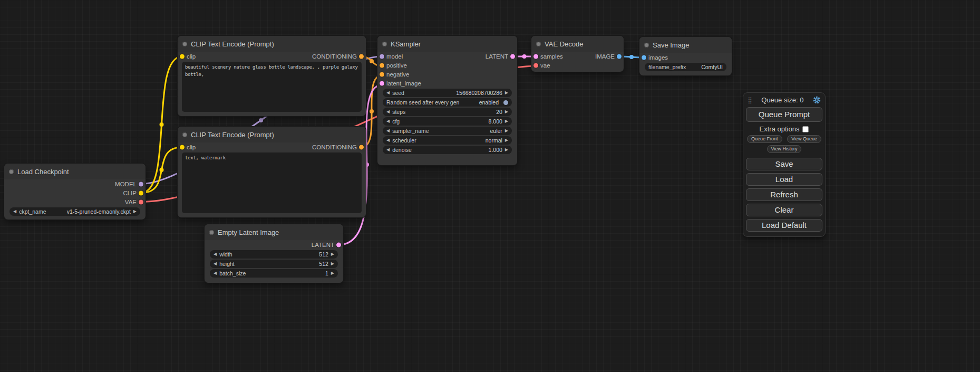 The height and width of the screenshot is (372, 980). I want to click on images-input-port, so click(644, 57).